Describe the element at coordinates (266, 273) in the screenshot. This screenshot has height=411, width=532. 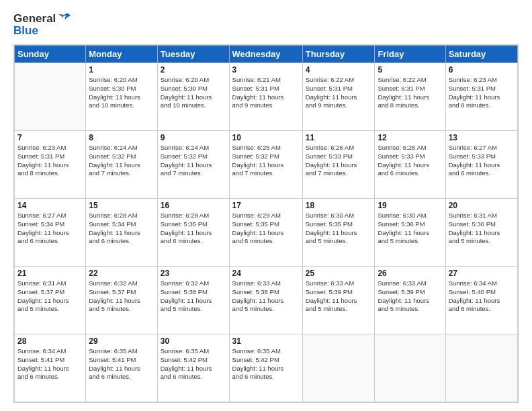
I see `day-number: 24` at that location.